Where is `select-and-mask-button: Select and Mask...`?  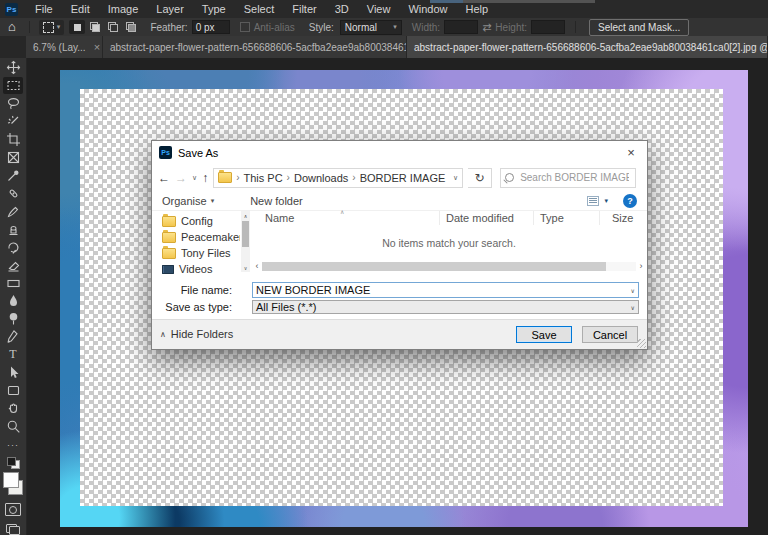 select-and-mask-button: Select and Mask... is located at coordinates (639, 28).